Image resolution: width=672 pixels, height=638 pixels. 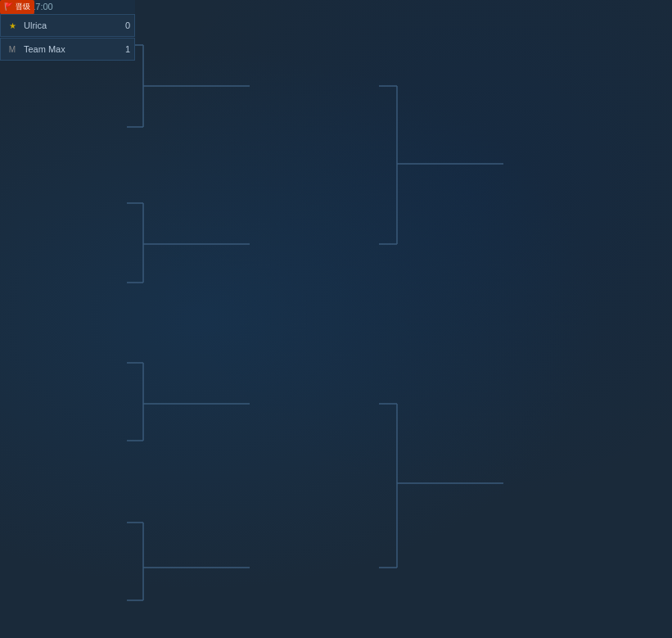 What do you see at coordinates (12, 49) in the screenshot?
I see `team-logo-teammax: M` at bounding box center [12, 49].